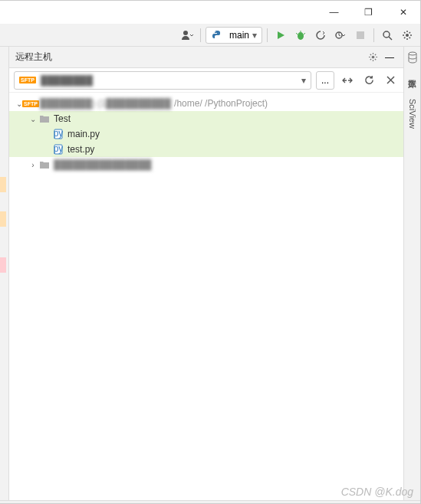 This screenshot has height=504, width=421. Describe the element at coordinates (33, 165) in the screenshot. I see `chevron-right-icon: ›` at that location.